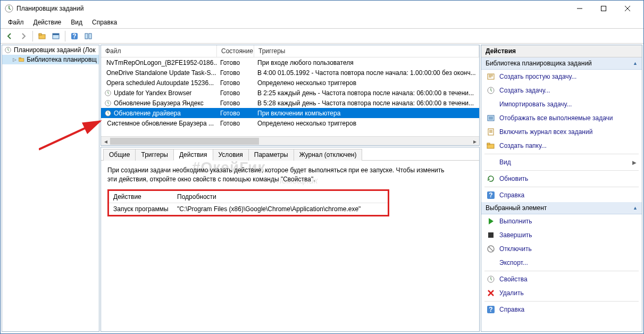 The width and height of the screenshot is (644, 334). What do you see at coordinates (292, 9) in the screenshot?
I see `window-title: Планировщик заданий` at bounding box center [292, 9].